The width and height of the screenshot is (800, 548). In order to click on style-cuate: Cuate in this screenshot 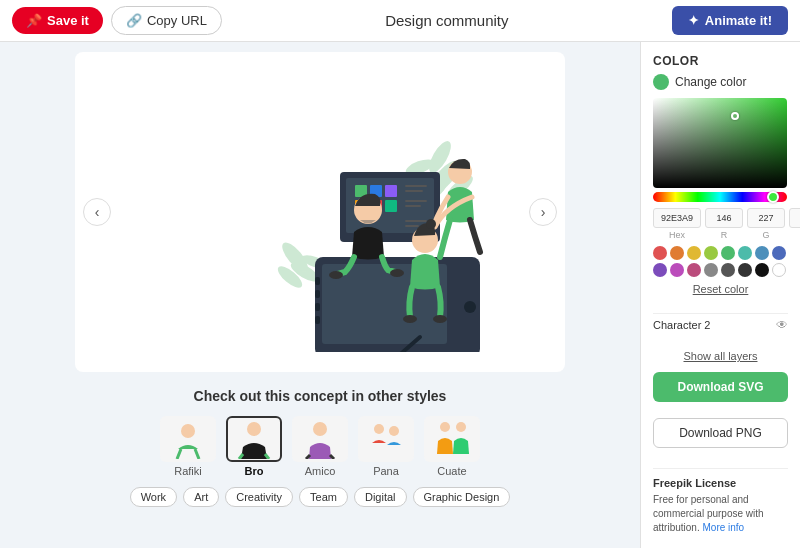, I will do `click(452, 446)`.